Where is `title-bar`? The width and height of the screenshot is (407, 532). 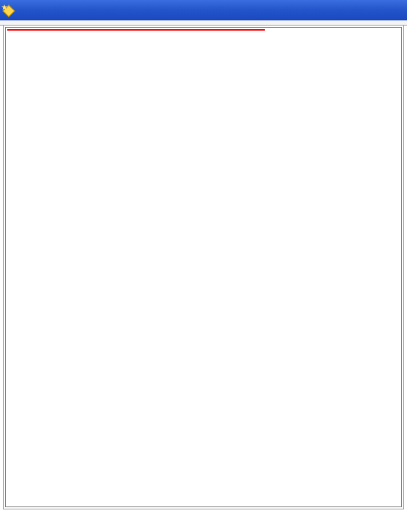
title-bar is located at coordinates (204, 10).